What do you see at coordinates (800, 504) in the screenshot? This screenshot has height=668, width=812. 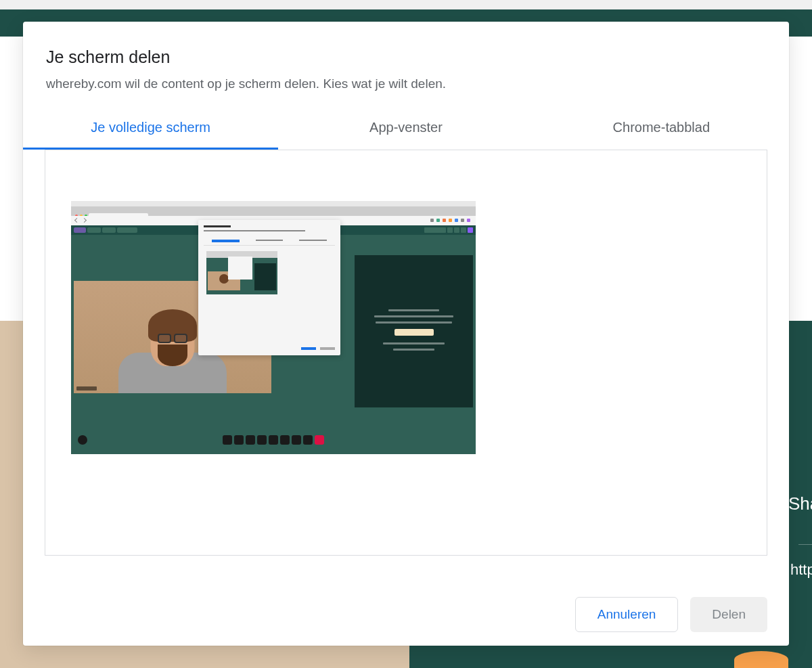 I see `bg-partial-text-1: Sha` at bounding box center [800, 504].